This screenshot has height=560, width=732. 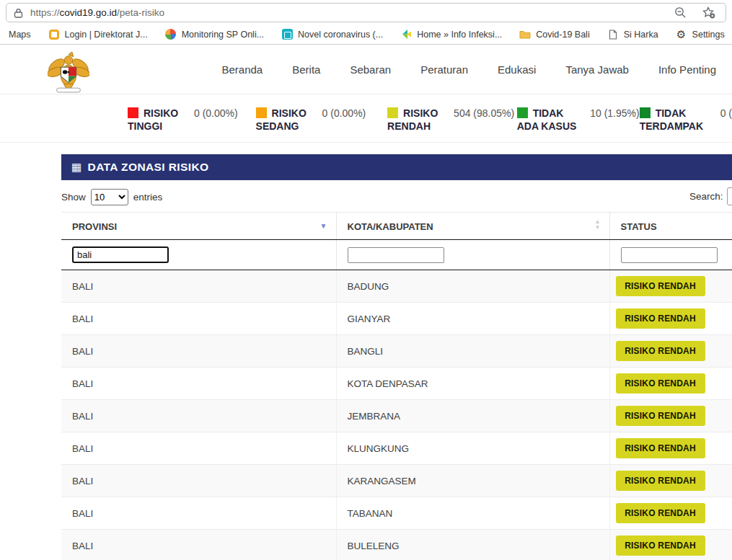 What do you see at coordinates (613, 35) in the screenshot?
I see `page-icon` at bounding box center [613, 35].